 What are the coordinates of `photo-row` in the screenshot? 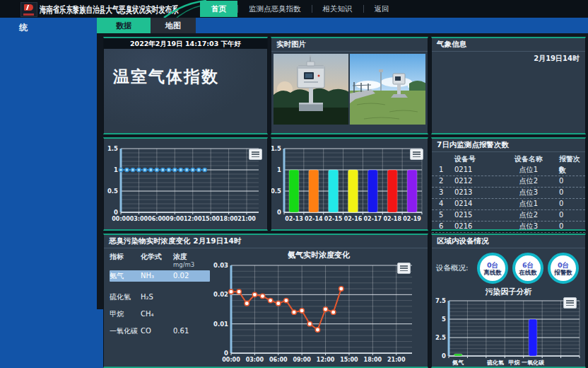 It's located at (349, 88).